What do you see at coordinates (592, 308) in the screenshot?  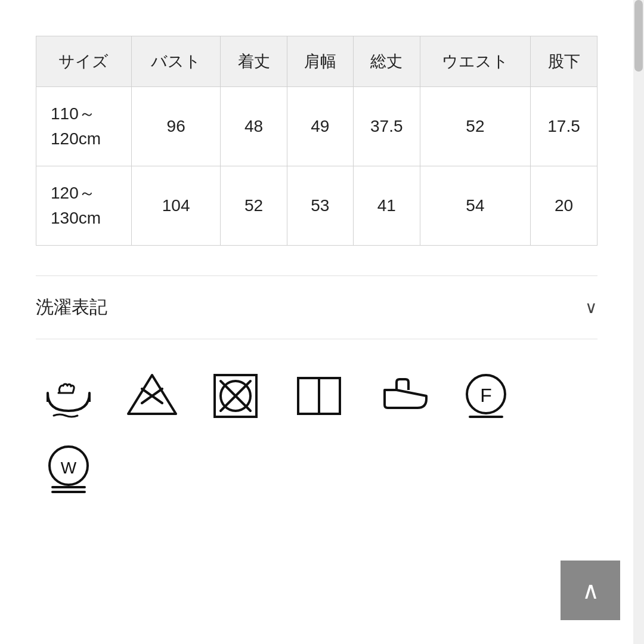 I see `chevron-down-icon: ∨` at bounding box center [592, 308].